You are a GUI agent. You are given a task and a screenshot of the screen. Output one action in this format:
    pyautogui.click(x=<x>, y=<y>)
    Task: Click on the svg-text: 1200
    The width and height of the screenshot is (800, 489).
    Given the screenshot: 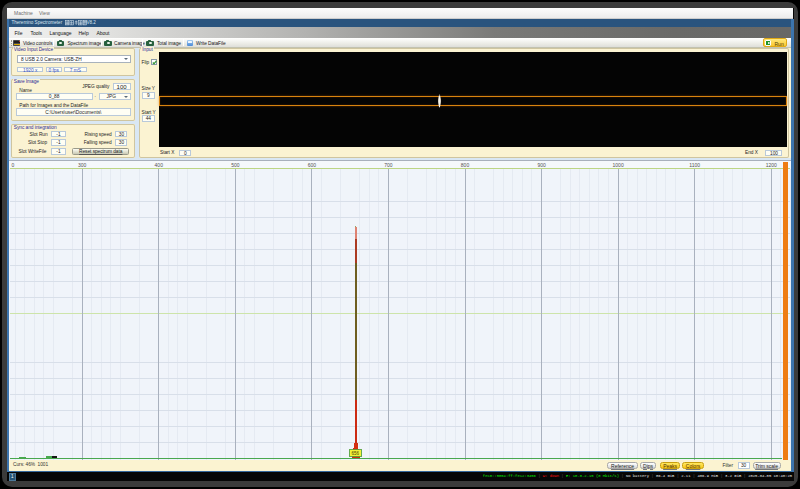 What is the action you would take?
    pyautogui.click(x=772, y=165)
    